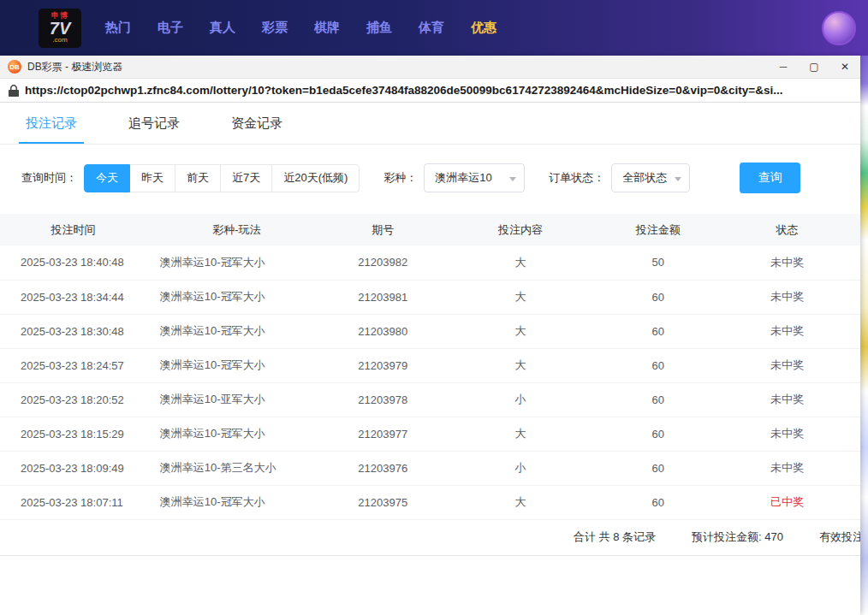 Image resolution: width=868 pixels, height=615 pixels. What do you see at coordinates (74, 263) in the screenshot?
I see `cell-time: 2025-03-23 18:40:48` at bounding box center [74, 263].